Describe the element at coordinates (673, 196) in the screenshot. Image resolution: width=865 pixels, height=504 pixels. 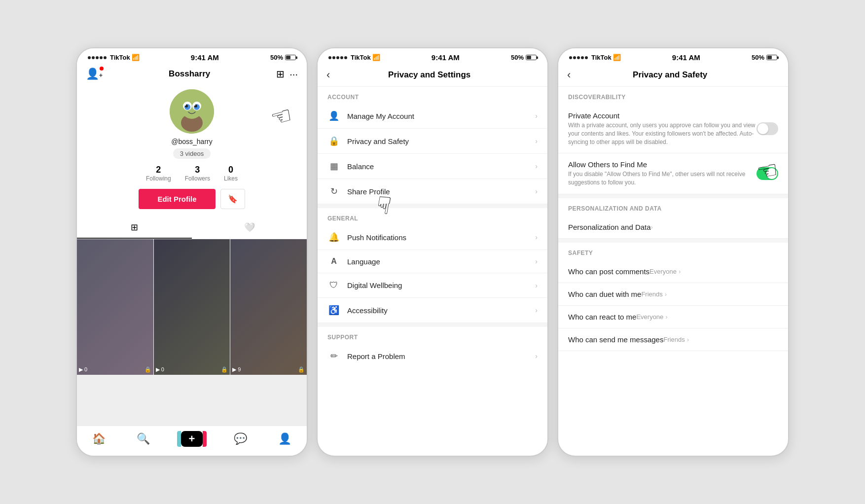
I see `separator-p1` at that location.